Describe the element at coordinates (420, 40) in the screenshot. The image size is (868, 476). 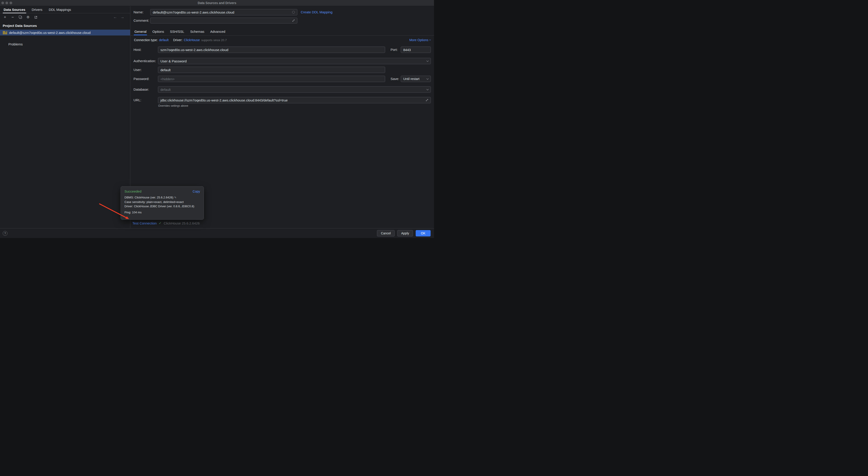
I see `more-options-link: More Options` at that location.